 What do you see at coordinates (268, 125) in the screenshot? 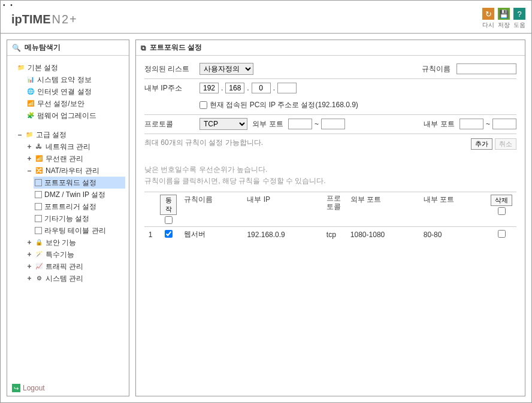
I see `extport-label: 외부 포트` at bounding box center [268, 125].